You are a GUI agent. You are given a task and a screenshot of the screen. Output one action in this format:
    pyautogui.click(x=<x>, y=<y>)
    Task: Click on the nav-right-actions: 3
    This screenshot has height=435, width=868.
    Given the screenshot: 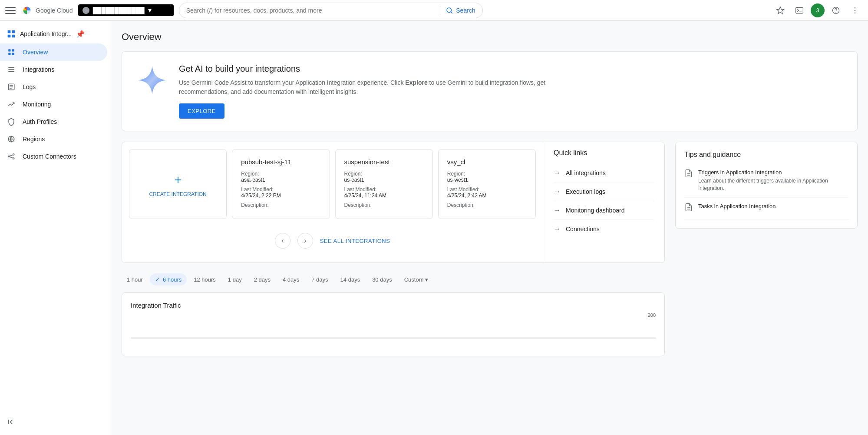 What is the action you would take?
    pyautogui.click(x=818, y=10)
    